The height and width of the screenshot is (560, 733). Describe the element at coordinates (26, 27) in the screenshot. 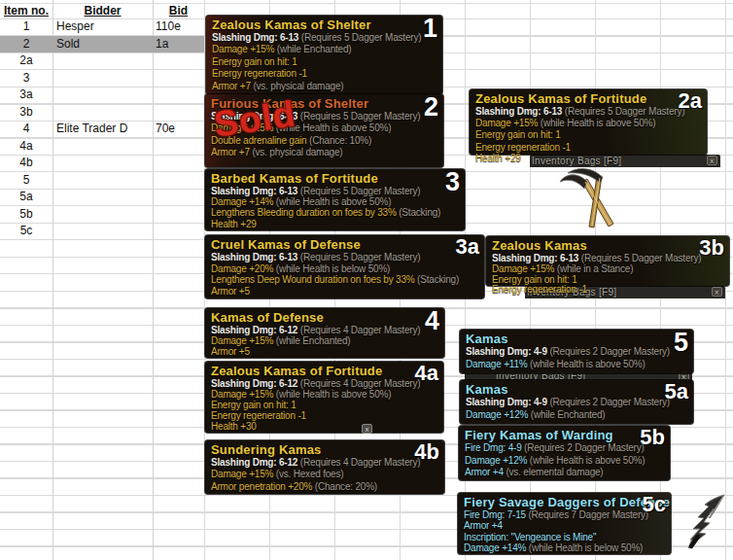

I see `cell-item-no: 1` at that location.